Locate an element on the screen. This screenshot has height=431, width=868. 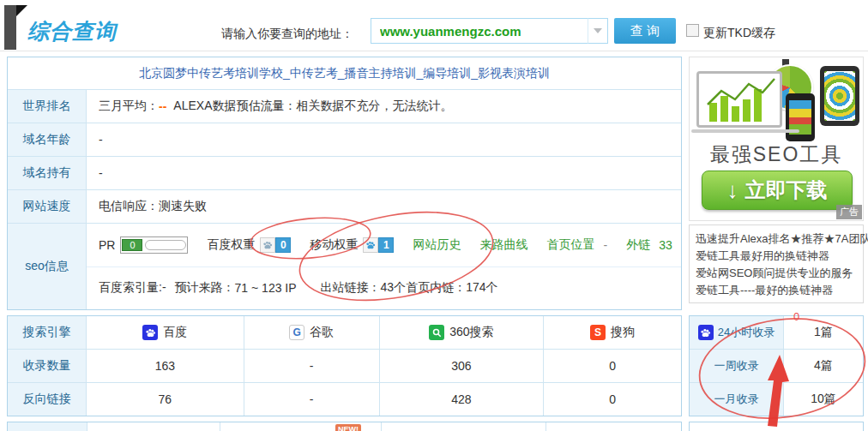
outlink-value: 33 is located at coordinates (666, 245).